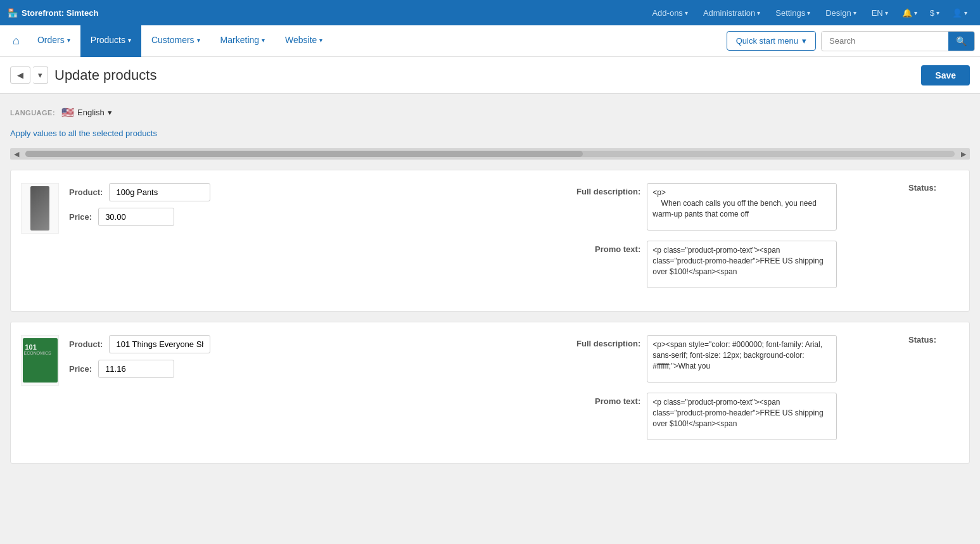 Image resolution: width=980 pixels, height=544 pixels. I want to click on customers-arrow: ▾, so click(199, 41).